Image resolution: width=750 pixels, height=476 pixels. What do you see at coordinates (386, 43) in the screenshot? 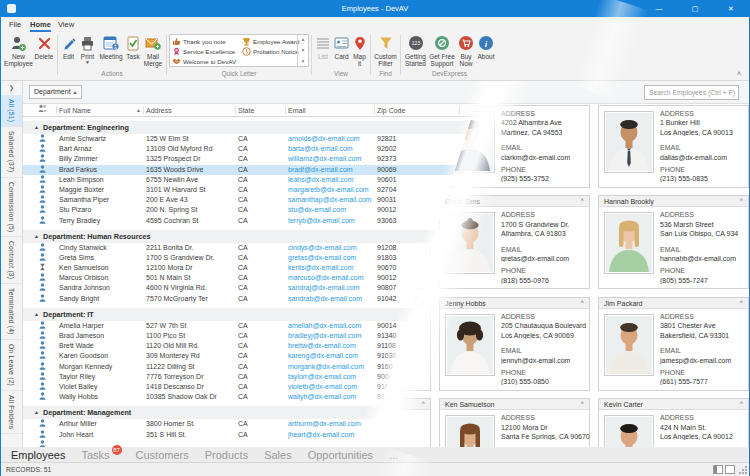
I see `filter-icon` at bounding box center [386, 43].